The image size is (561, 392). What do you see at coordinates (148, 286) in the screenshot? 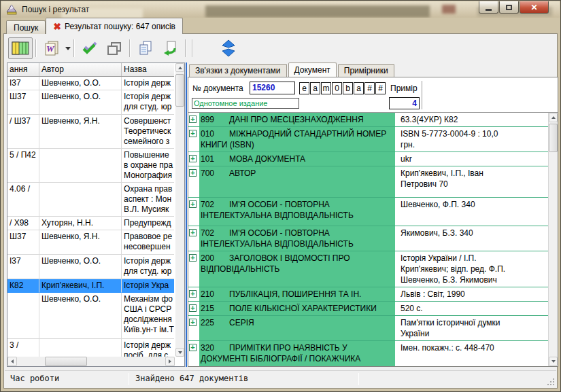
I see `cell-title: Історія Укра` at bounding box center [148, 286].